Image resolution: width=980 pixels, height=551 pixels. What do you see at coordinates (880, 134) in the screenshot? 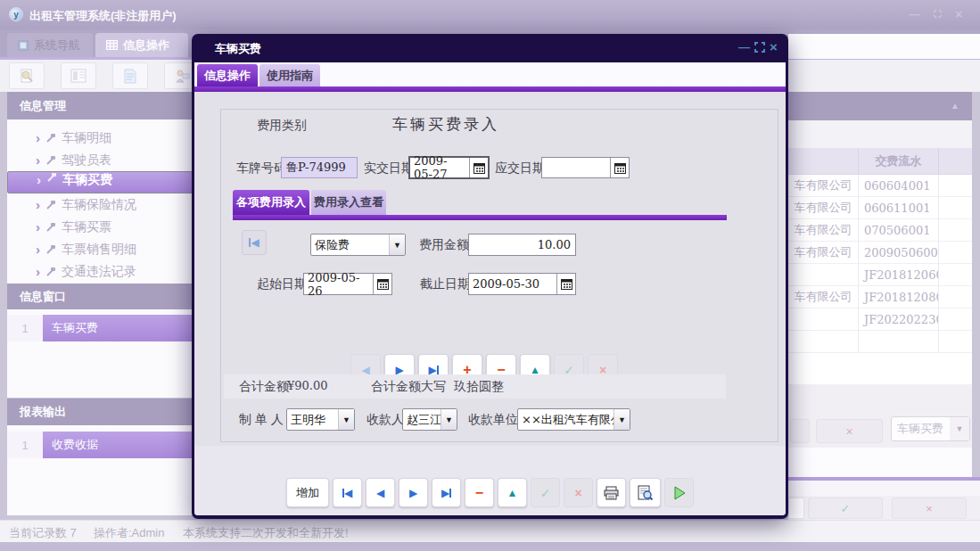
I see `bg-gap` at bounding box center [880, 134].